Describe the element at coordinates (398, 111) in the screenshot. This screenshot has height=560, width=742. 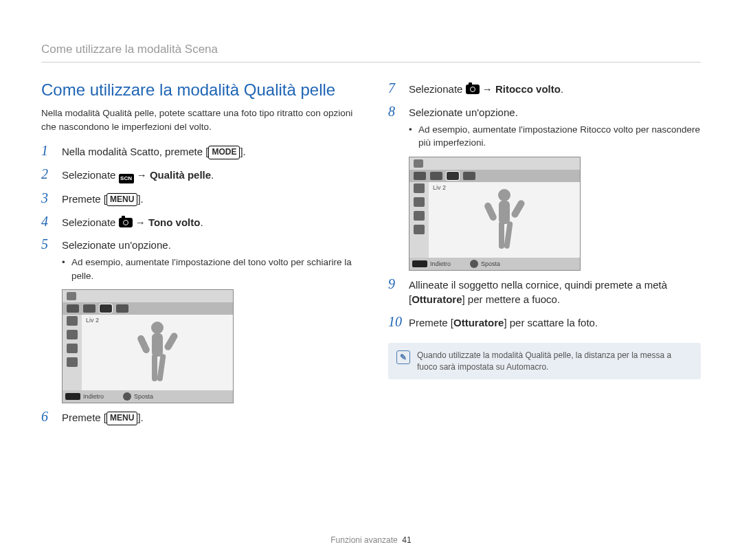
I see `step-number: 8` at that location.